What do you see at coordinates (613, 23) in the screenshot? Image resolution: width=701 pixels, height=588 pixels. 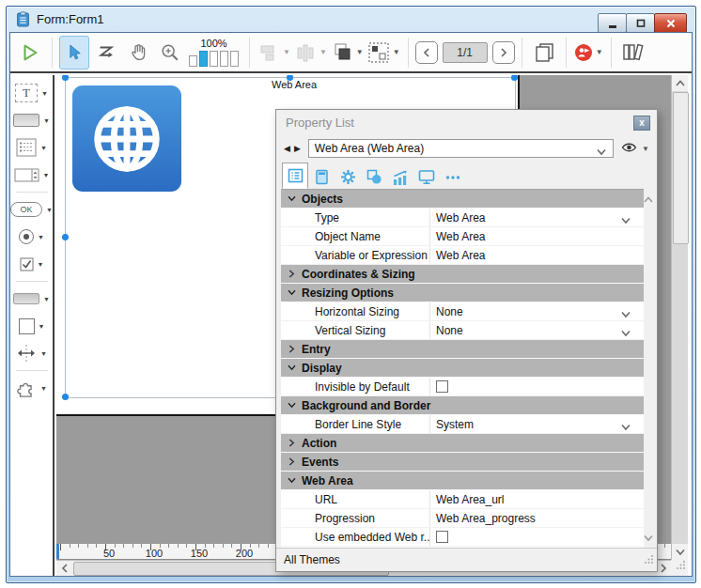 I see `minimize-button` at bounding box center [613, 23].